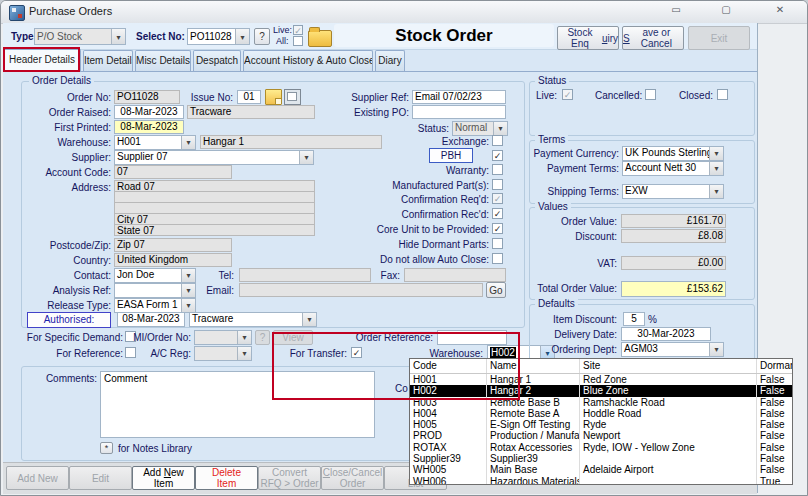 The width and height of the screenshot is (808, 496). I want to click on window-title: Purchase Orders, so click(70, 11).